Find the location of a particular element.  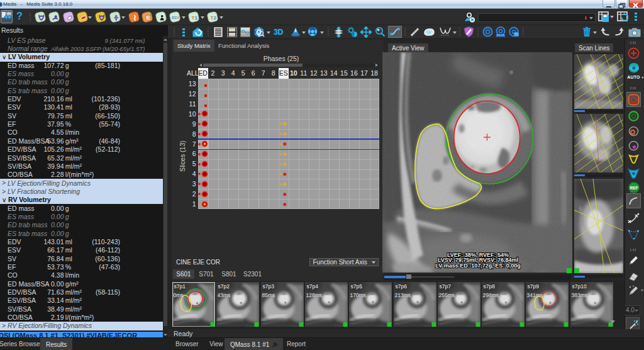

svg-text: s7p8 is located at coordinates (489, 286).